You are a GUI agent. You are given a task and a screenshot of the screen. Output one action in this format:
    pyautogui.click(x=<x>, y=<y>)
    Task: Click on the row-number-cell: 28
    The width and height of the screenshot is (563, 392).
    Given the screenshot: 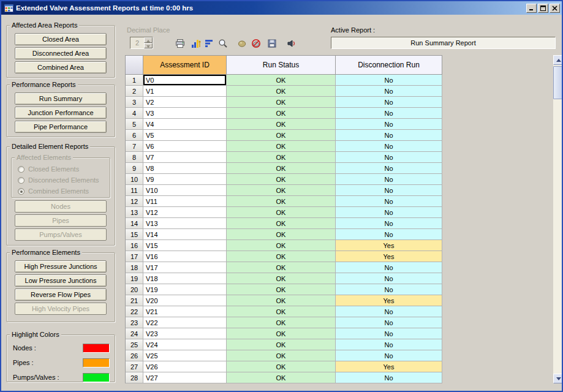 What is the action you would take?
    pyautogui.click(x=134, y=378)
    